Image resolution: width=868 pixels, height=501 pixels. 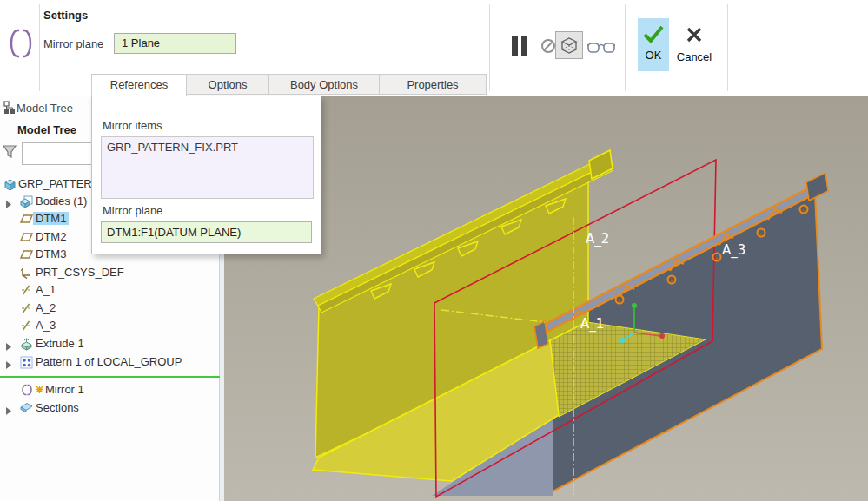 I want to click on tree-item-extrude-1: Extrude 1, so click(x=109, y=344).